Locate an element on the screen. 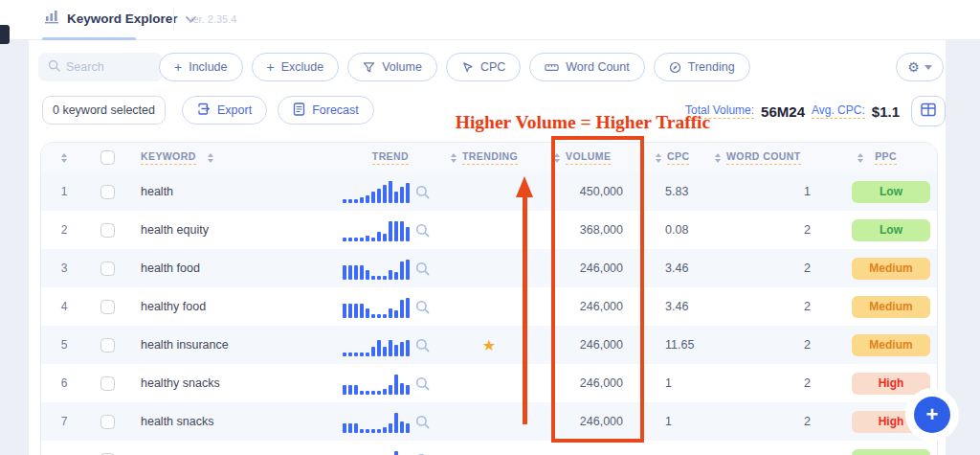  header-cpc: CPC is located at coordinates (679, 157).